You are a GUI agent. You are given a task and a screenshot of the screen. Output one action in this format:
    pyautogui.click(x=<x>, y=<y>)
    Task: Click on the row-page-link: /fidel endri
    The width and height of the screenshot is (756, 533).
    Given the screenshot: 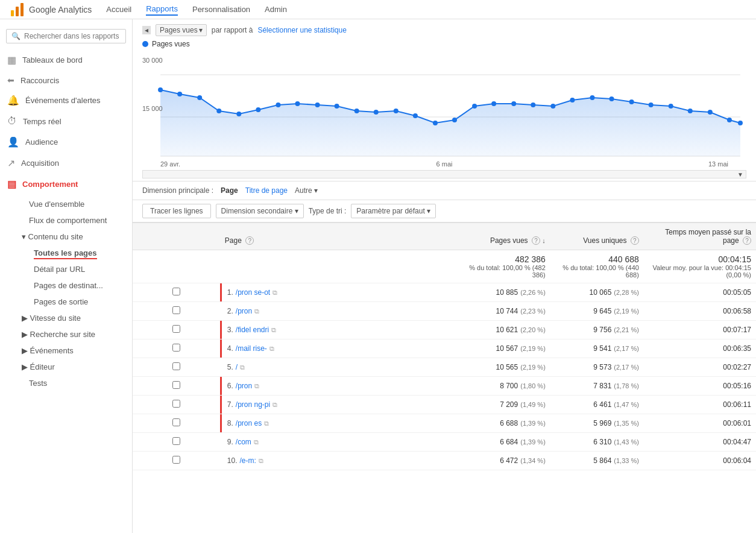 What is the action you would take?
    pyautogui.click(x=252, y=330)
    